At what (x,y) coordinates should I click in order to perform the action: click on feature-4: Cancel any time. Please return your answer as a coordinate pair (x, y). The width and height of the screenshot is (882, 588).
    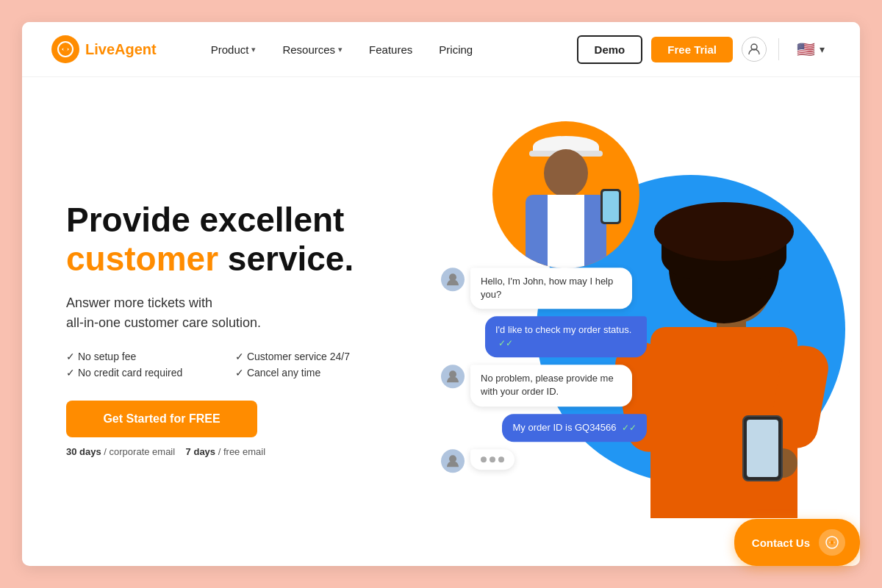
    Looking at the image, I should click on (312, 373).